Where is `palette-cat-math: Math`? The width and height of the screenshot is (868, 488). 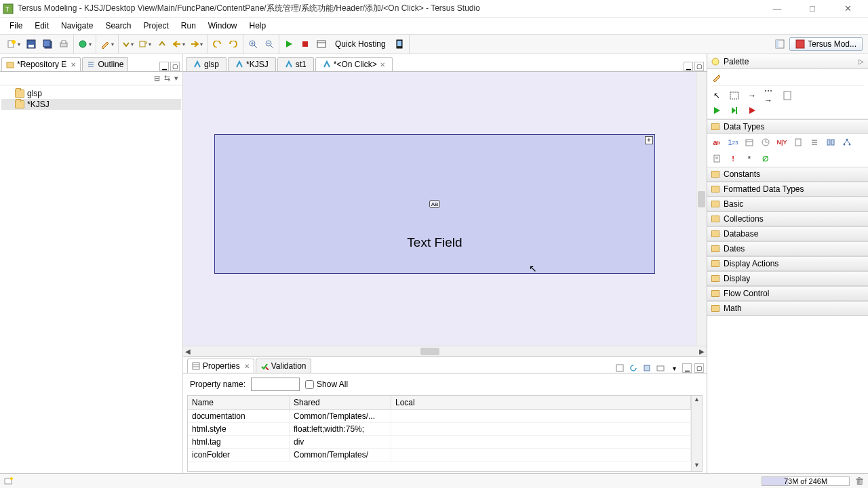
palette-cat-math: Math is located at coordinates (788, 308).